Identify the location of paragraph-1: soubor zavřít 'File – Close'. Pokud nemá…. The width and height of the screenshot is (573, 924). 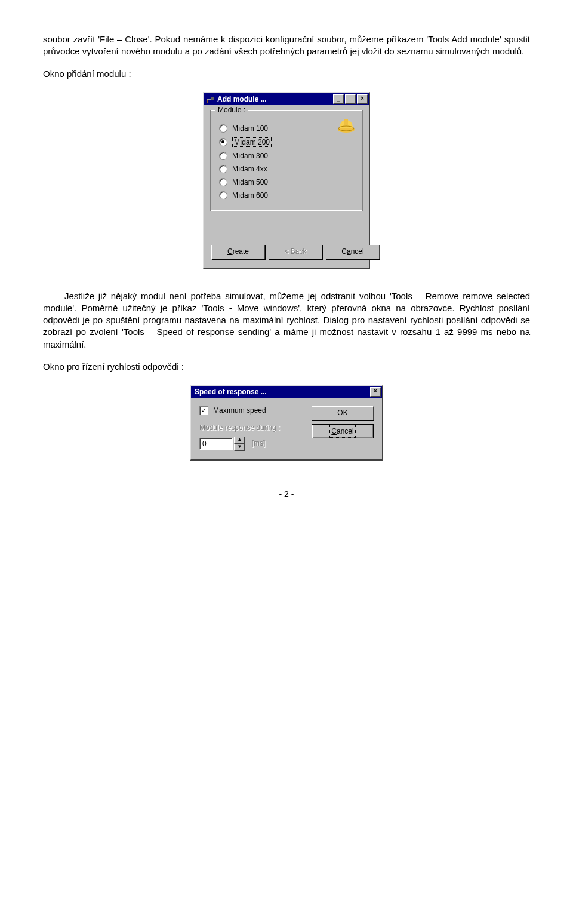
(286, 45).